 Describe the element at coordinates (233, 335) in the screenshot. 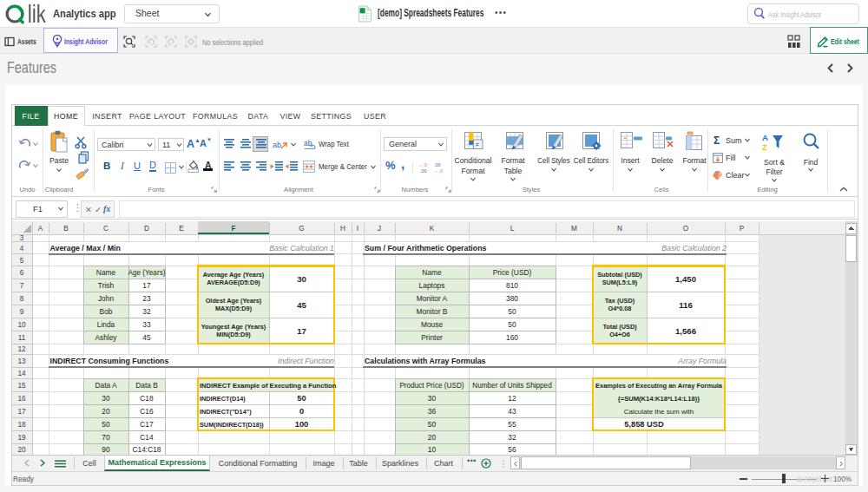

I see `svg-text: MIN(D5:D9)` at that location.